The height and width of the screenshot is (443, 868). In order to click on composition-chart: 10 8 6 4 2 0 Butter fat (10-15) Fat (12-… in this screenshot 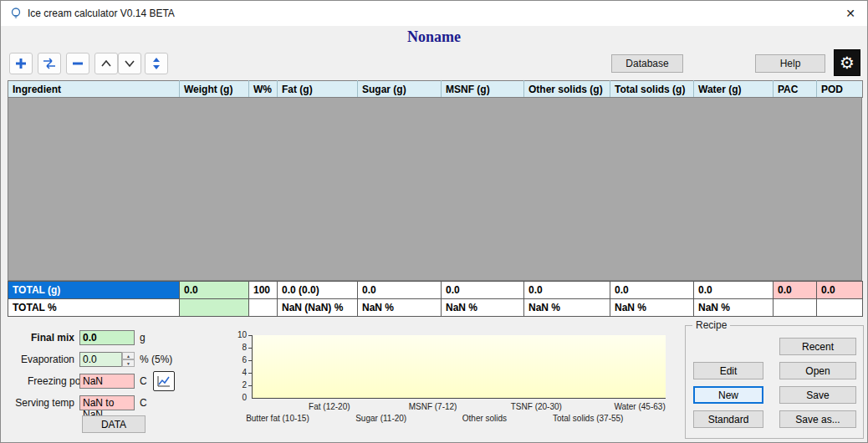, I will do `click(441, 383)`.